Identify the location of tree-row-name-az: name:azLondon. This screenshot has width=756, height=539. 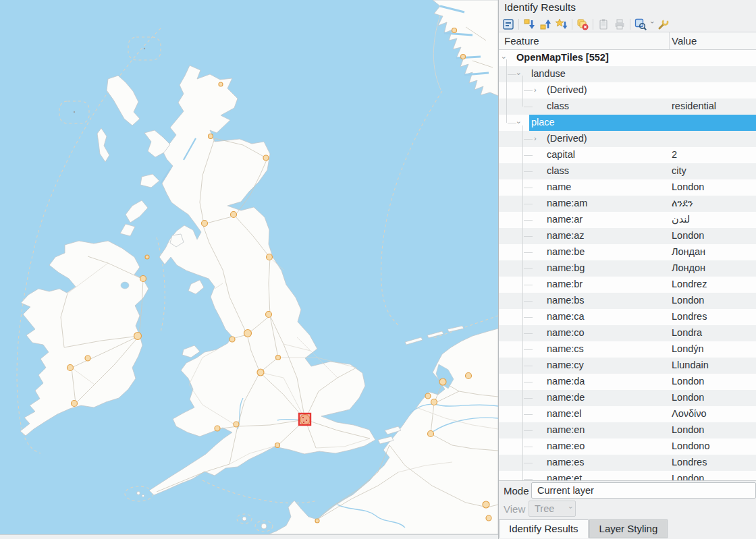
(628, 236).